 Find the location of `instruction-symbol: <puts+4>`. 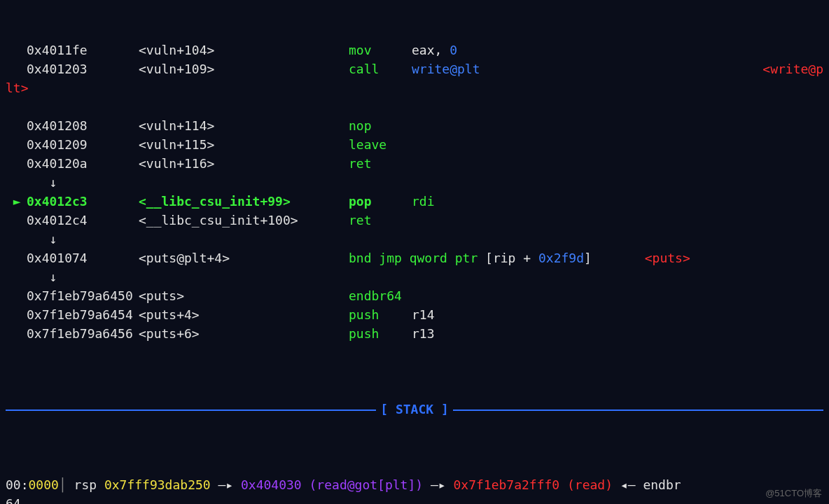

instruction-symbol: <puts+4> is located at coordinates (244, 315).